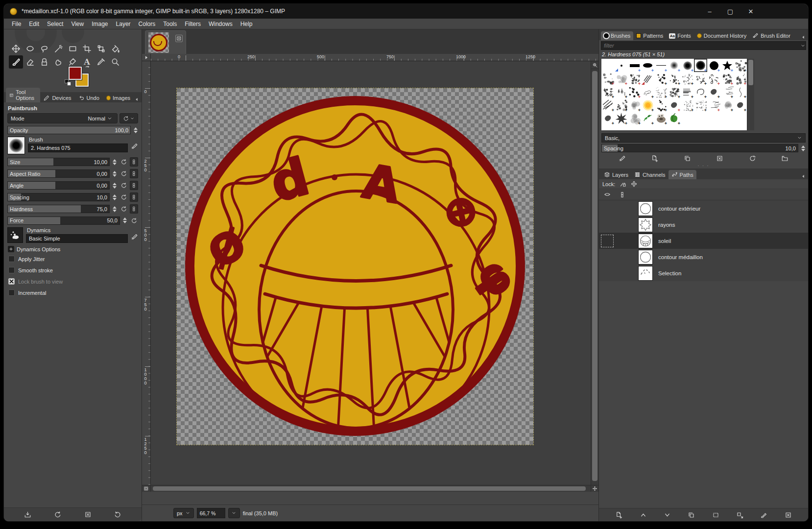  I want to click on spacing-slider: Spacing10,0, so click(59, 197).